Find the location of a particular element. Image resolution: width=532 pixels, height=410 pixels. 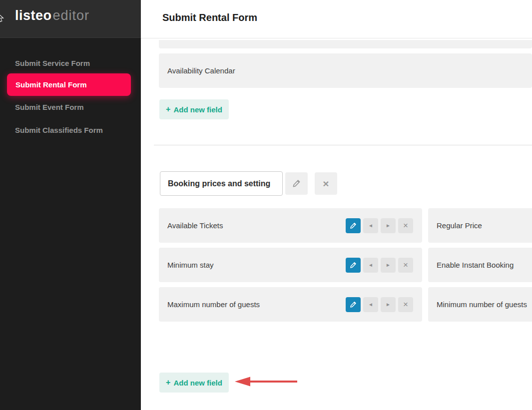

remove-group-button: × is located at coordinates (326, 184).